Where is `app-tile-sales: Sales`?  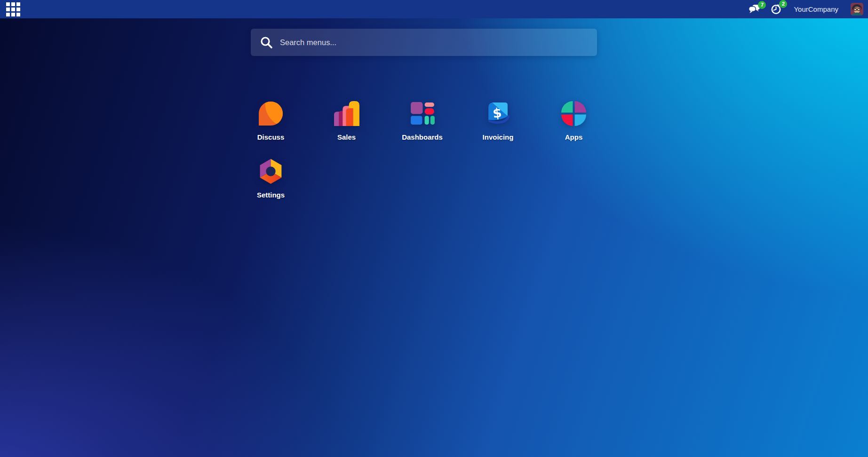 app-tile-sales: Sales is located at coordinates (346, 129).